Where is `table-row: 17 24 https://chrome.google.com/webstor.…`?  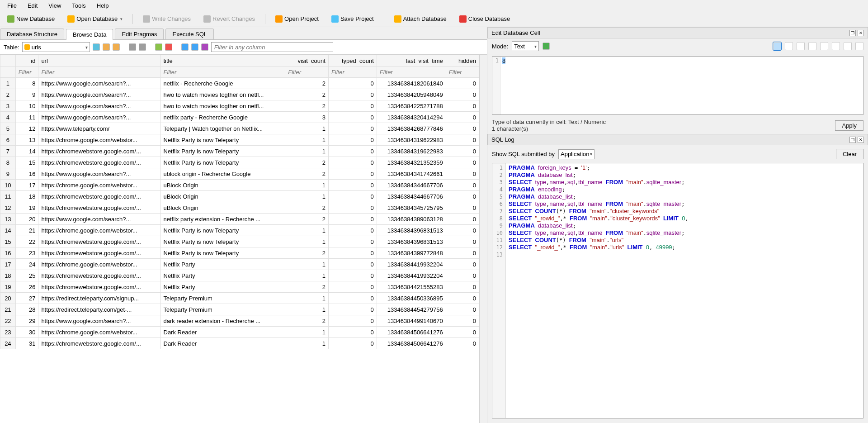 table-row: 17 24 https://chrome.google.com/webstor.… is located at coordinates (240, 264).